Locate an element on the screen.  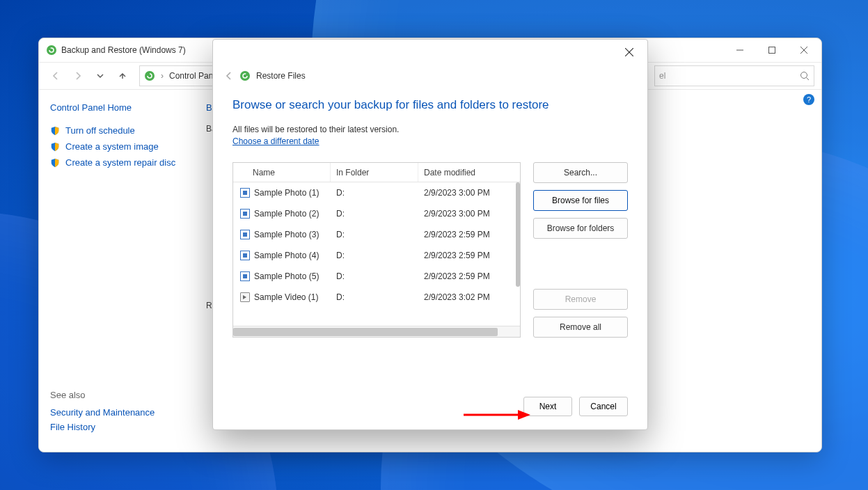
cp-sidebar: Control Panel Home Turn off scheduleCrea… is located at coordinates (114, 271).